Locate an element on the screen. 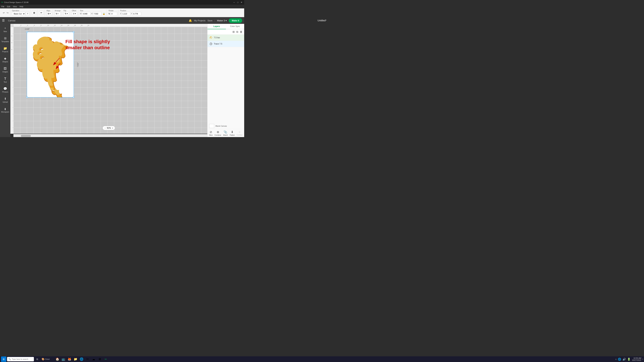  sidebar-item-images: 🖼 Images is located at coordinates (5, 70).